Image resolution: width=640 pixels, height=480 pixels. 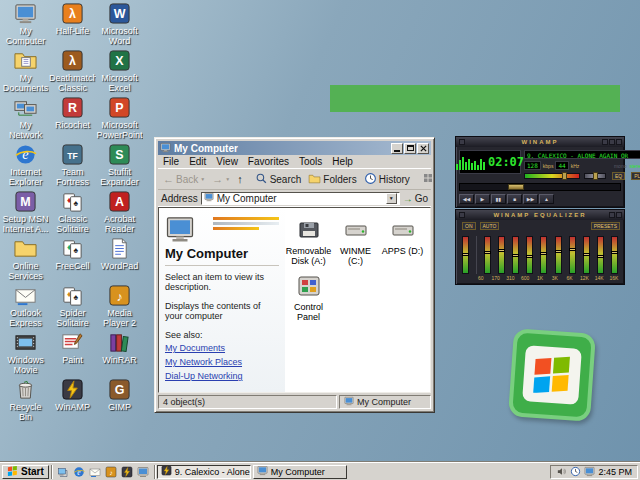 What do you see at coordinates (462, 215) in the screenshot?
I see `equalizer-menu-button` at bounding box center [462, 215].